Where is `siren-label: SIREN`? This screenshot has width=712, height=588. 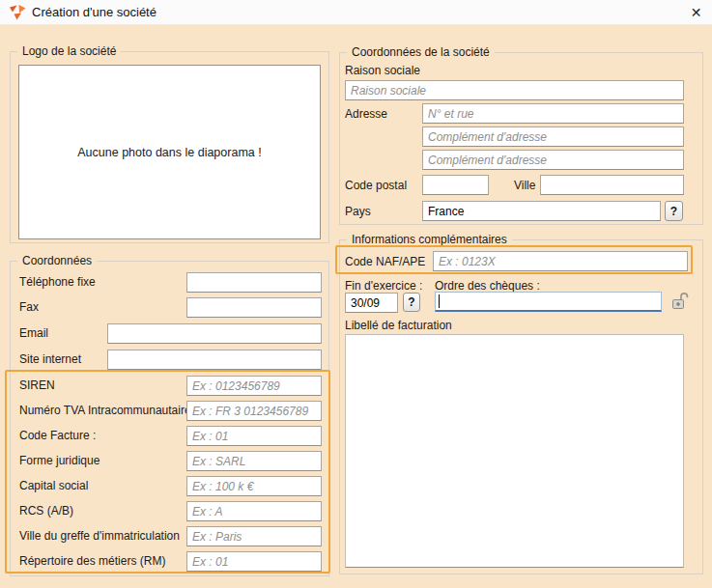
siren-label: SIREN is located at coordinates (37, 386).